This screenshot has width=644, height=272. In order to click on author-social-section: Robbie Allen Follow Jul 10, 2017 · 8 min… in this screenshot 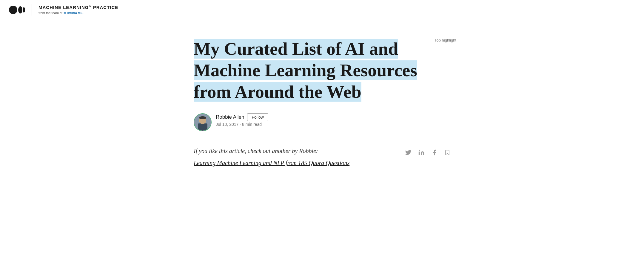, I will do `click(322, 122)`.